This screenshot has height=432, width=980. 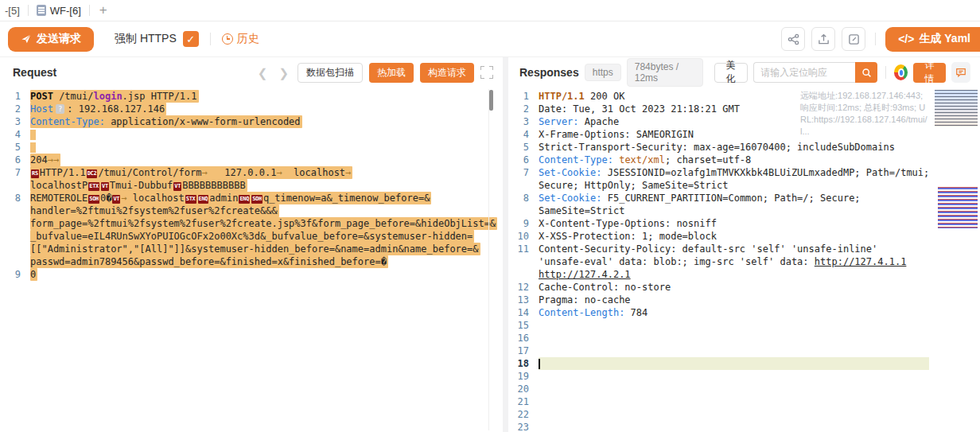 I want to click on request-line: 5, so click(x=251, y=147).